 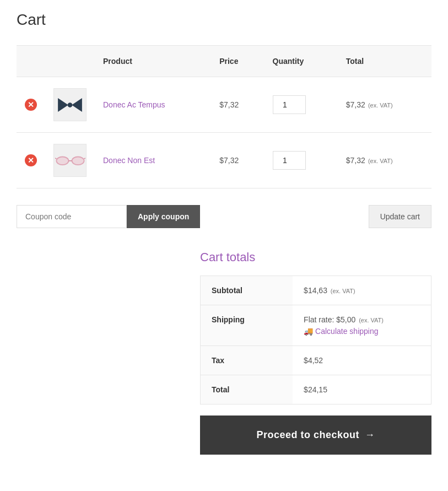 I want to click on total-label: Total, so click(x=247, y=390).